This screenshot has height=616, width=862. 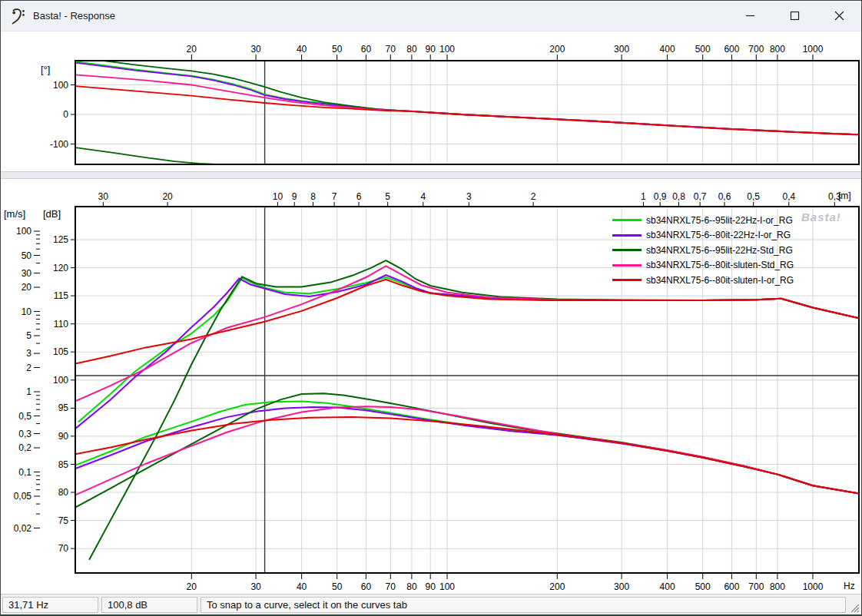 I want to click on titlebar: Basta! - Response, so click(x=431, y=16).